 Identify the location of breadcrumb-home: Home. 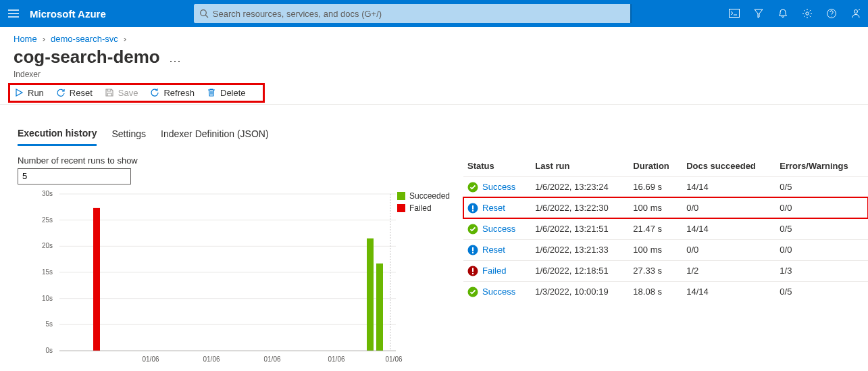
(26, 39).